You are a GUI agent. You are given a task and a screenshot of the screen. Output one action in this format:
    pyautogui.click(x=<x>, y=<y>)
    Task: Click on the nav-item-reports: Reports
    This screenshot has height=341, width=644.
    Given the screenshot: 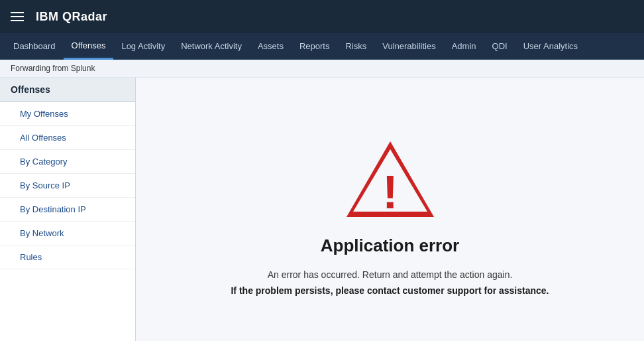 What is the action you would take?
    pyautogui.click(x=315, y=46)
    